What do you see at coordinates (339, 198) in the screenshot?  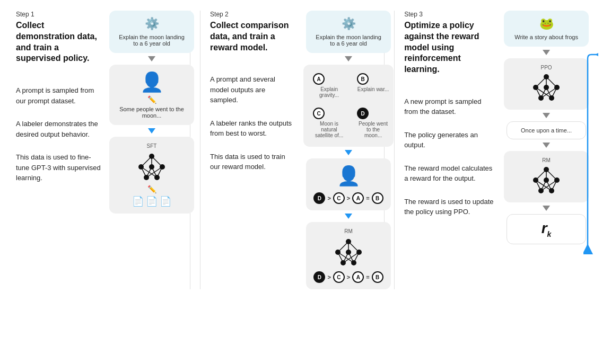 I see `rank-c: C` at bounding box center [339, 198].